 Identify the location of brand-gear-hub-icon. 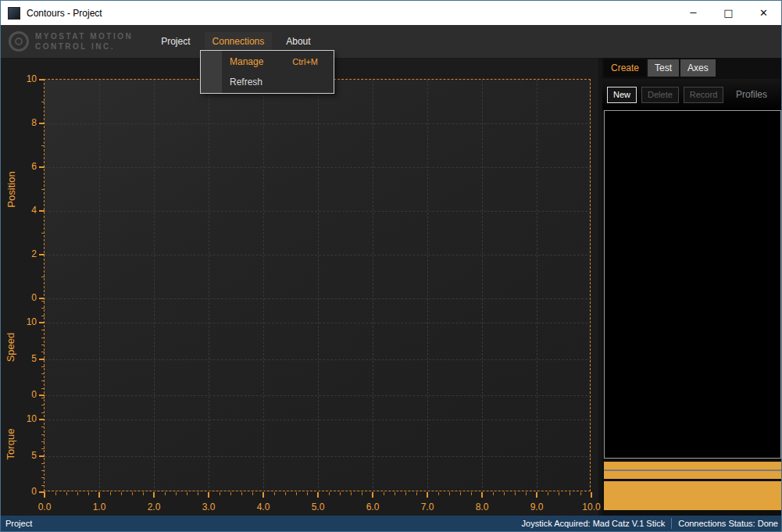
(19, 41).